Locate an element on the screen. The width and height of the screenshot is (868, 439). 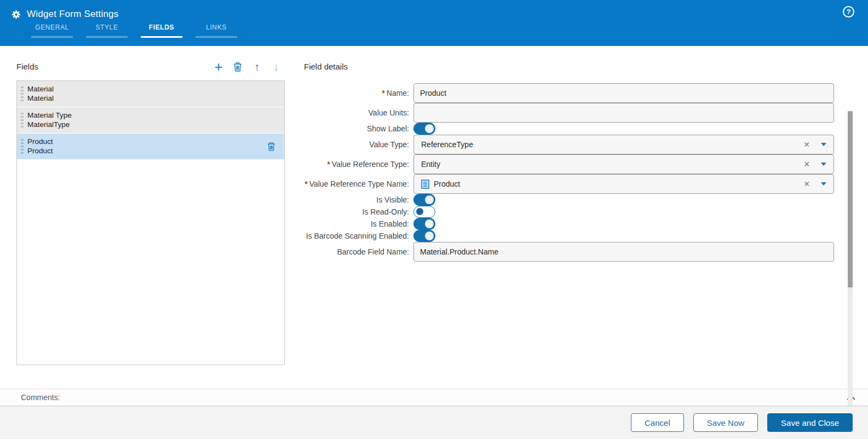
field-label: Name: is located at coordinates (398, 93).